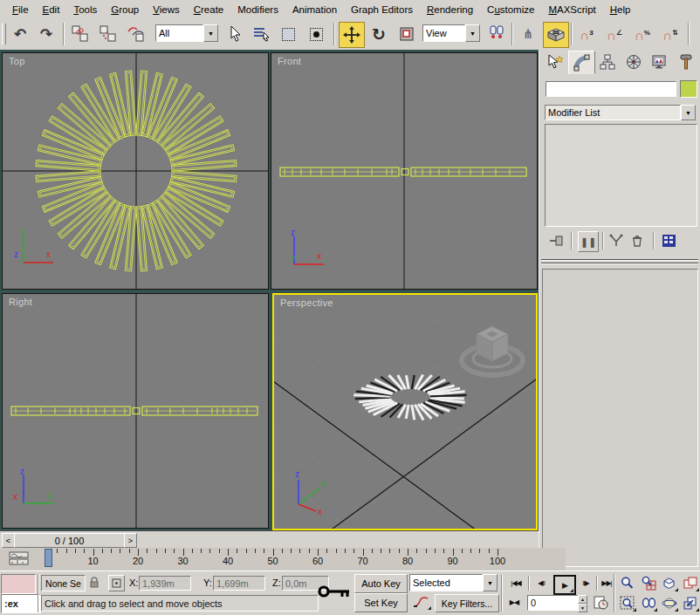 This screenshot has height=615, width=700. Describe the element at coordinates (611, 89) in the screenshot. I see `object-name-field` at that location.